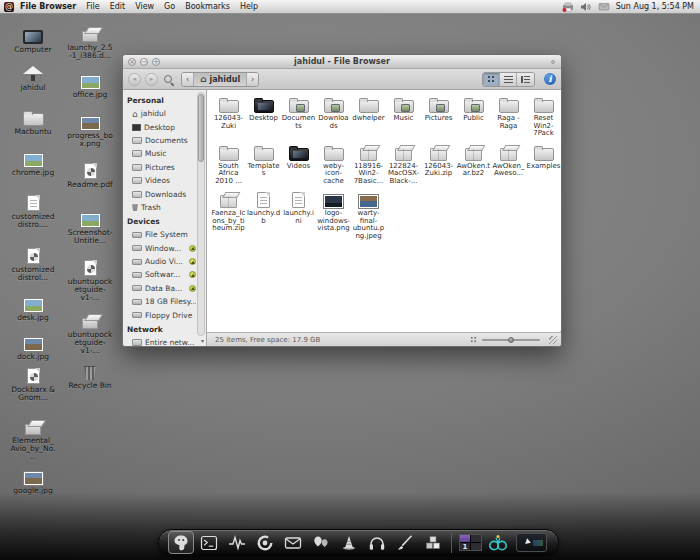  I want to click on file-item: Downloads, so click(334, 116).